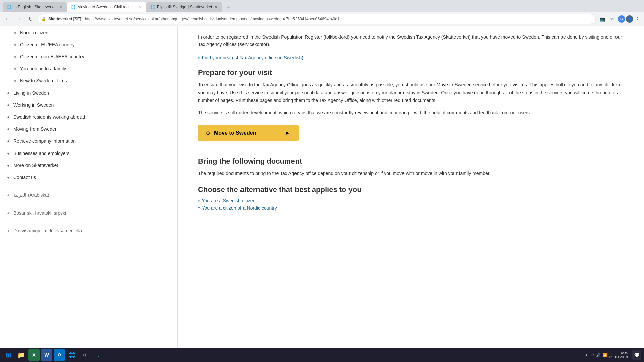  Describe the element at coordinates (89, 93) in the screenshot. I see `sidebar-item-living-in-sweden: Living in Sweden` at that location.